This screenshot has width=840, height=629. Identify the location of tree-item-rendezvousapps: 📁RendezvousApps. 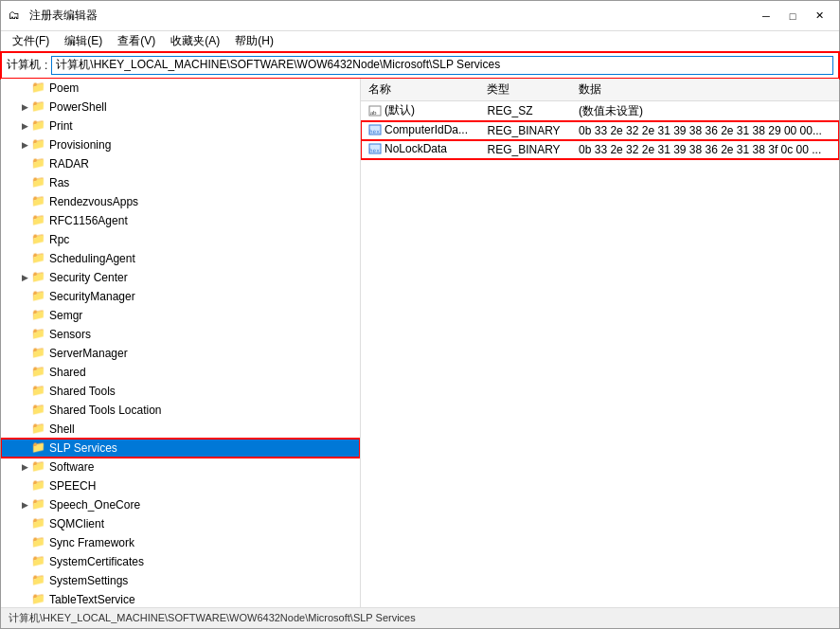
(180, 202).